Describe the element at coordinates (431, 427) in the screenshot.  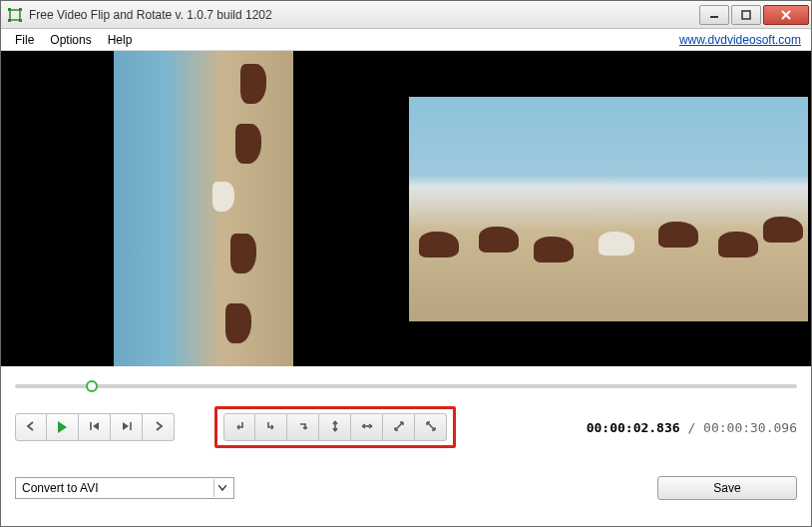
I see `flip-diag2-icon` at that location.